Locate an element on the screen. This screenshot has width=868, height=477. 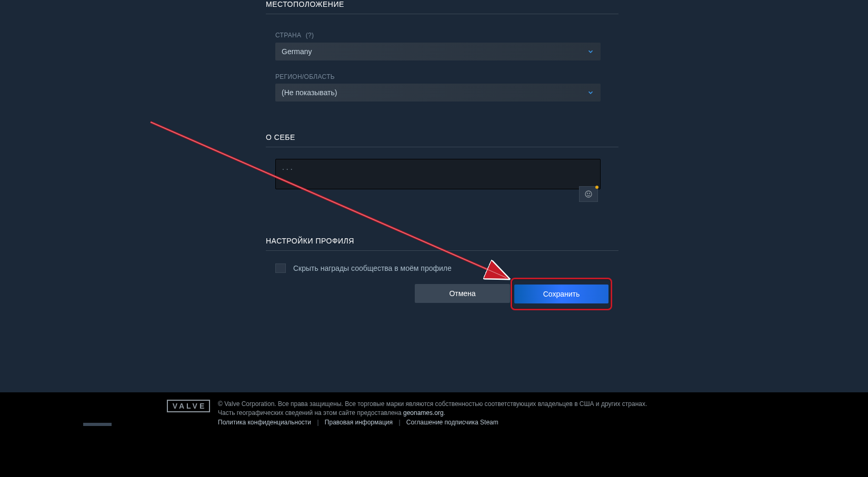
about-section-header: О СЕБЕ is located at coordinates (442, 137).